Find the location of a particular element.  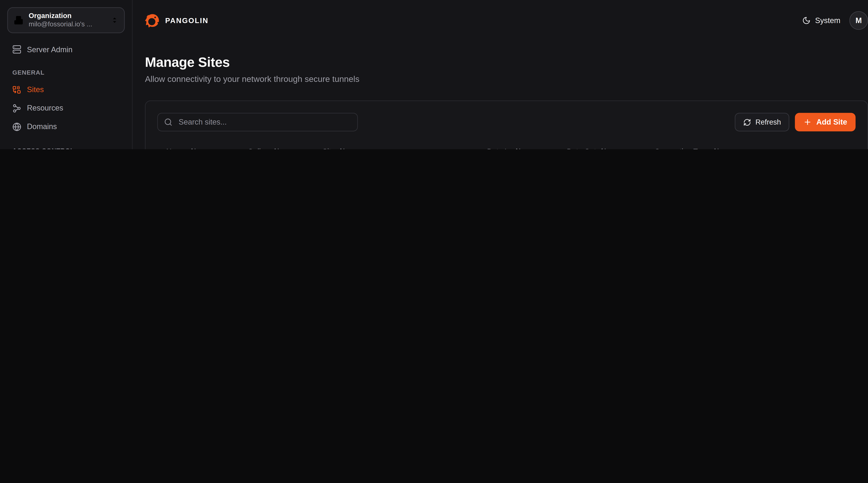

column-header-site: Site is located at coordinates (400, 148).